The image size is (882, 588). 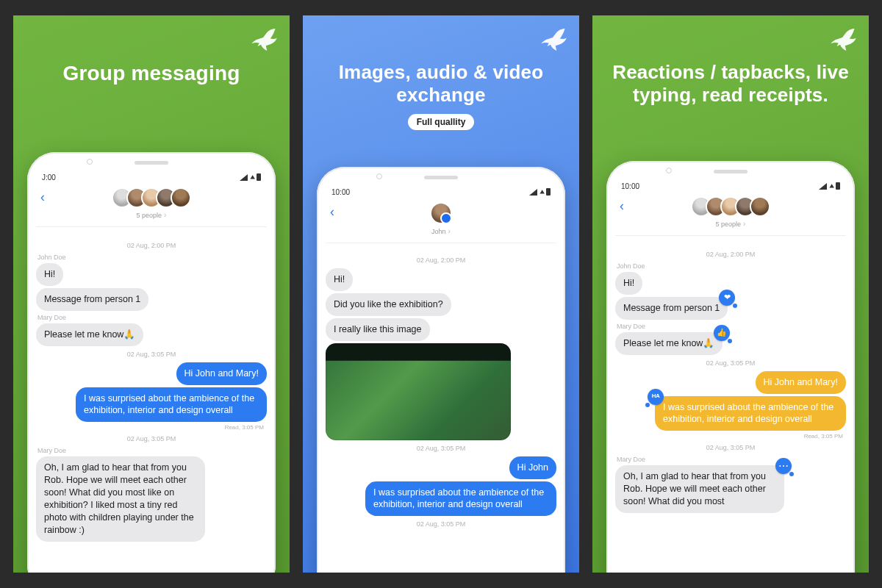 What do you see at coordinates (731, 84) in the screenshot?
I see `panel-headline: Reactions / tapbacks, live typing, read …` at bounding box center [731, 84].